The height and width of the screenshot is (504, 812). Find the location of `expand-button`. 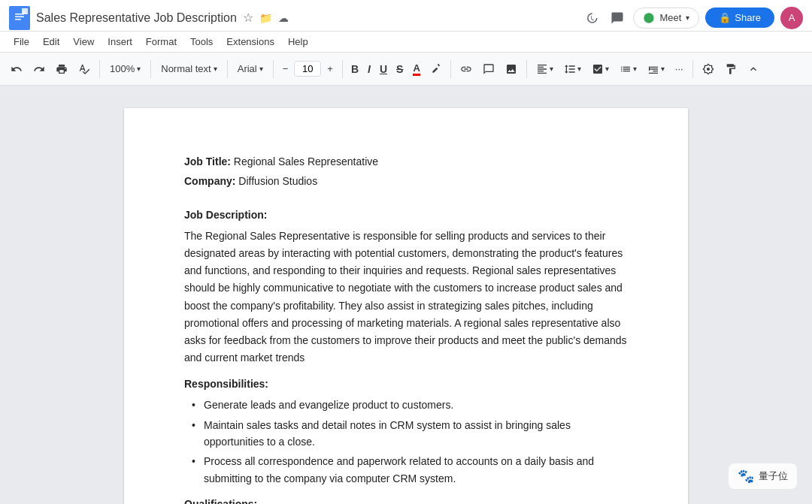

expand-button is located at coordinates (753, 69).